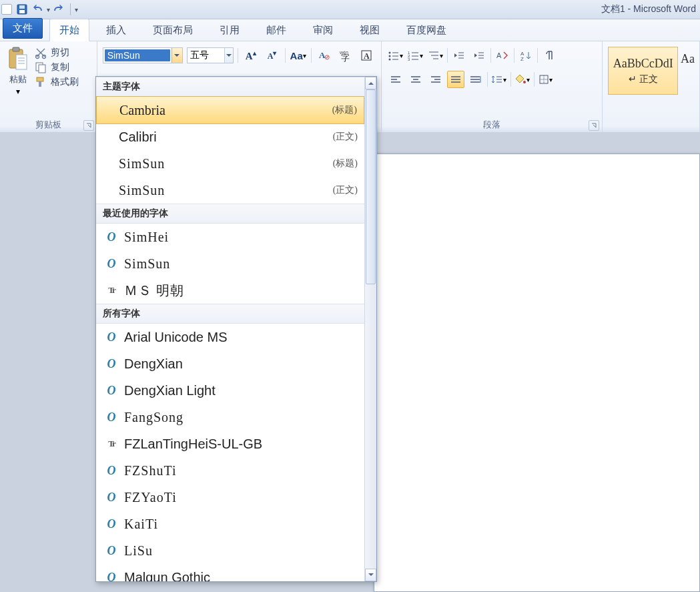 This screenshot has height=592, width=700. I want to click on font-item: OFangSong, so click(230, 417).